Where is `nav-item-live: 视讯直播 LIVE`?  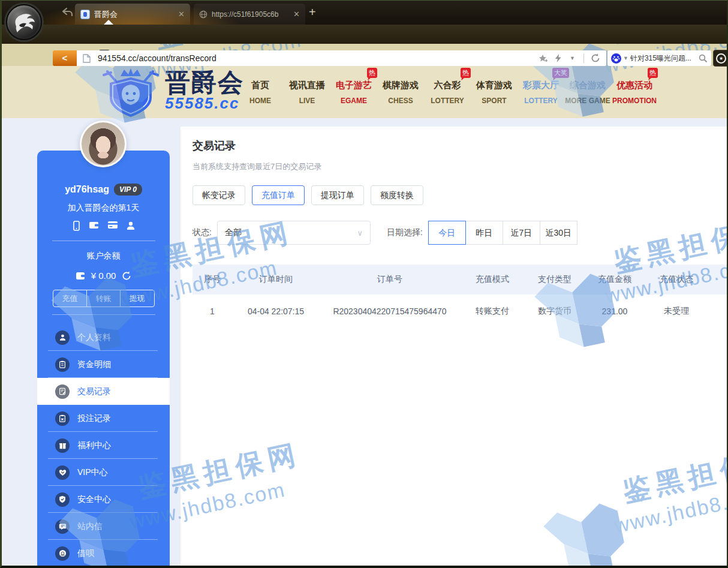
nav-item-live: 视讯直播 LIVE is located at coordinates (307, 92).